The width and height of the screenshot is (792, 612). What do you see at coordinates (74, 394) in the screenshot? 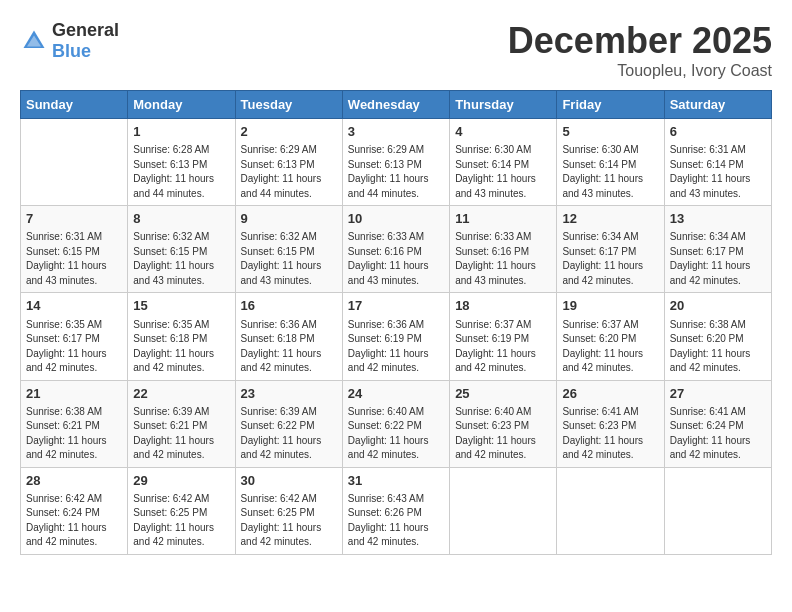
I see `day-number: 21` at bounding box center [74, 394].